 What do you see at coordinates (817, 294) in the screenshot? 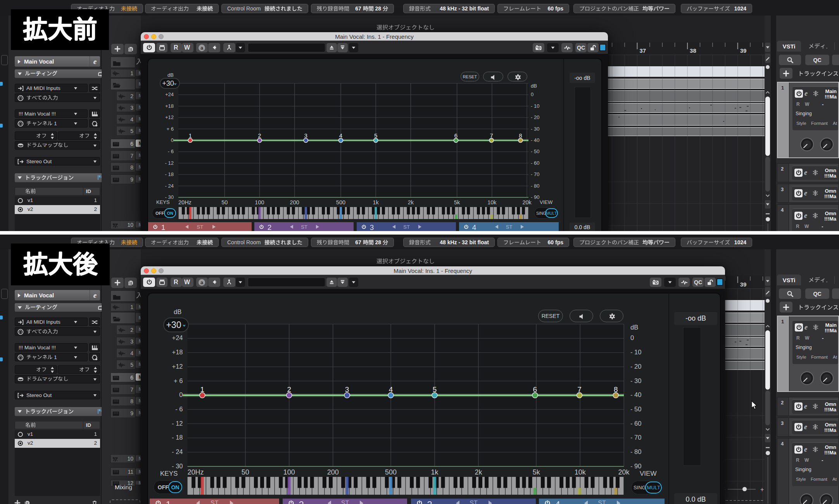
I see `rack-qc-button: QC` at bounding box center [817, 294].